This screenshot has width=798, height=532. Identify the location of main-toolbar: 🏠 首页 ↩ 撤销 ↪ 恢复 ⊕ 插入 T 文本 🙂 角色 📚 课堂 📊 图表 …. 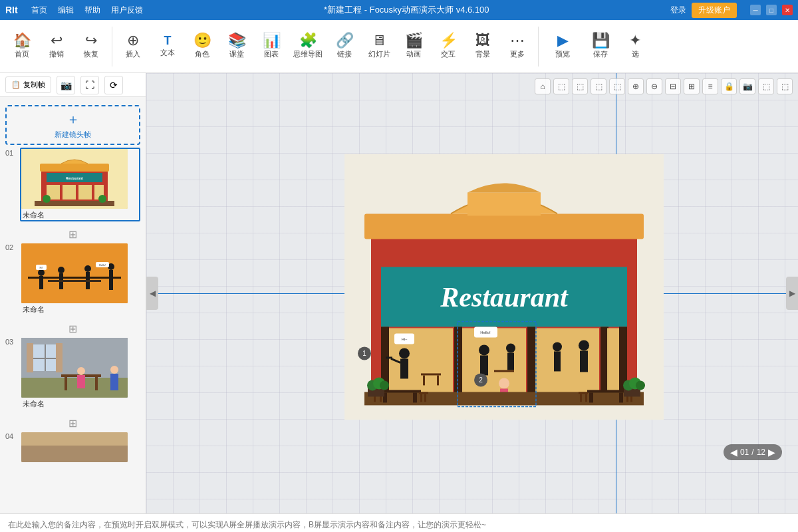
(399, 47).